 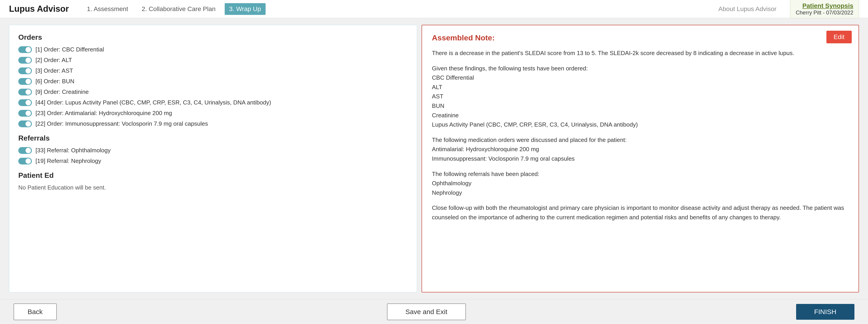 What do you see at coordinates (510, 68) in the screenshot?
I see `note-para-2-intro: Given these findings, the following test…` at bounding box center [510, 68].